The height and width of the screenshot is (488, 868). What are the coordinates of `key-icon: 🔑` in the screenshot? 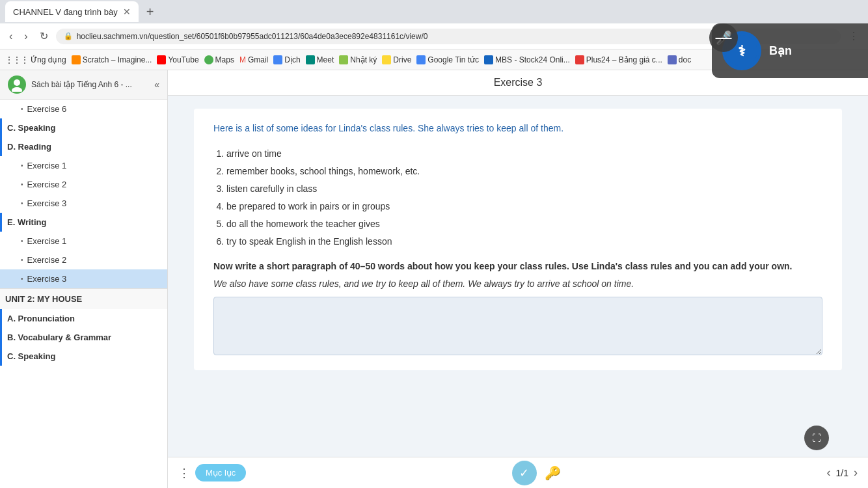 It's located at (553, 473).